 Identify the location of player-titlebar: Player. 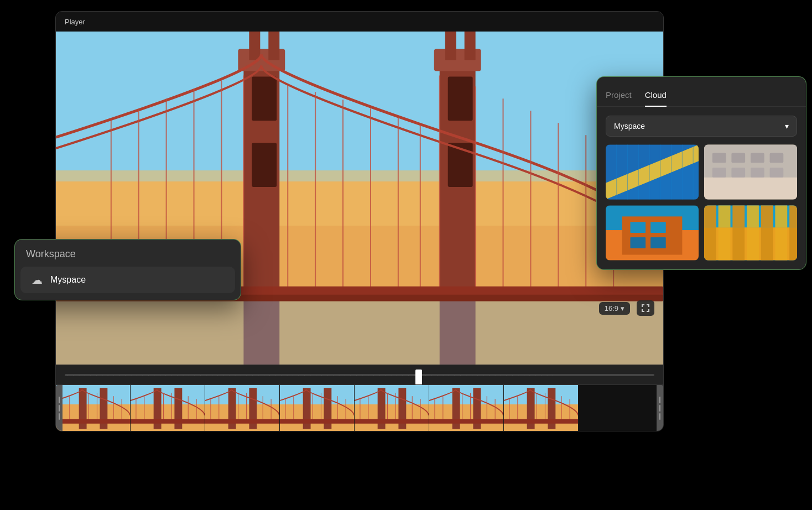
(360, 22).